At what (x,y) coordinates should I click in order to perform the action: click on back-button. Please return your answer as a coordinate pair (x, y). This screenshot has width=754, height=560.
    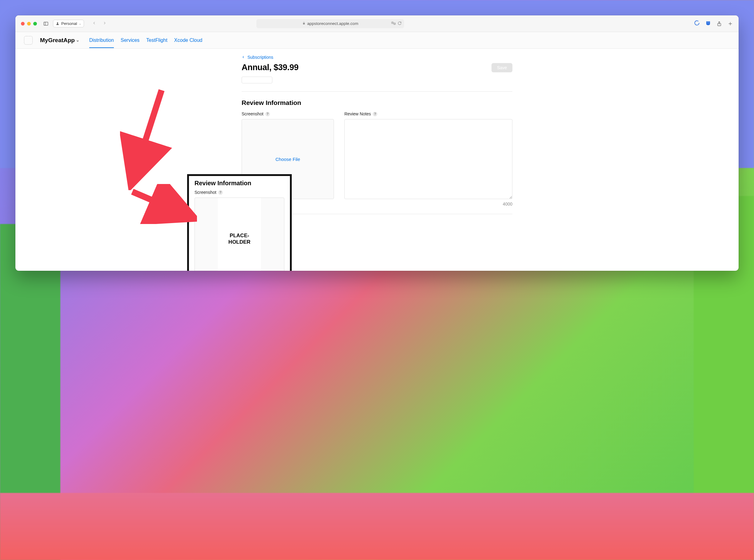
    Looking at the image, I should click on (94, 24).